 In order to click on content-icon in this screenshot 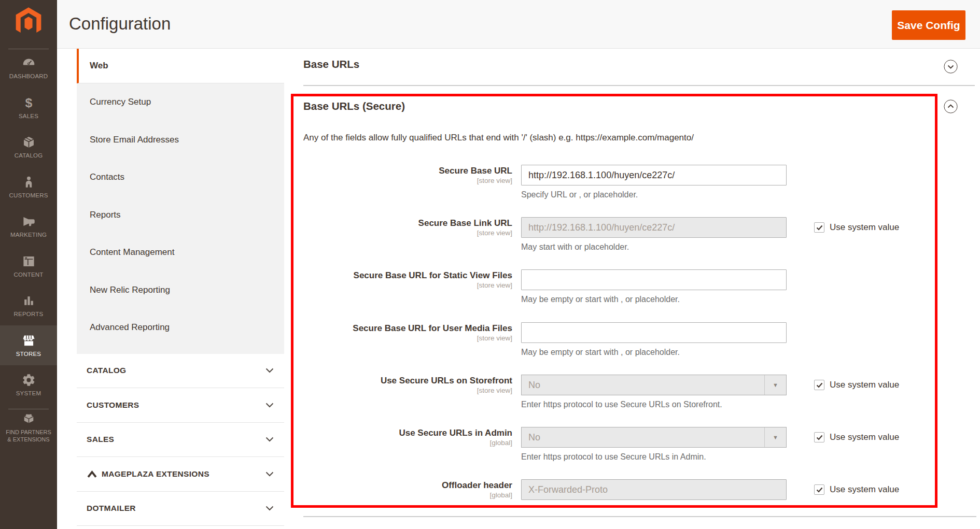, I will do `click(29, 261)`.